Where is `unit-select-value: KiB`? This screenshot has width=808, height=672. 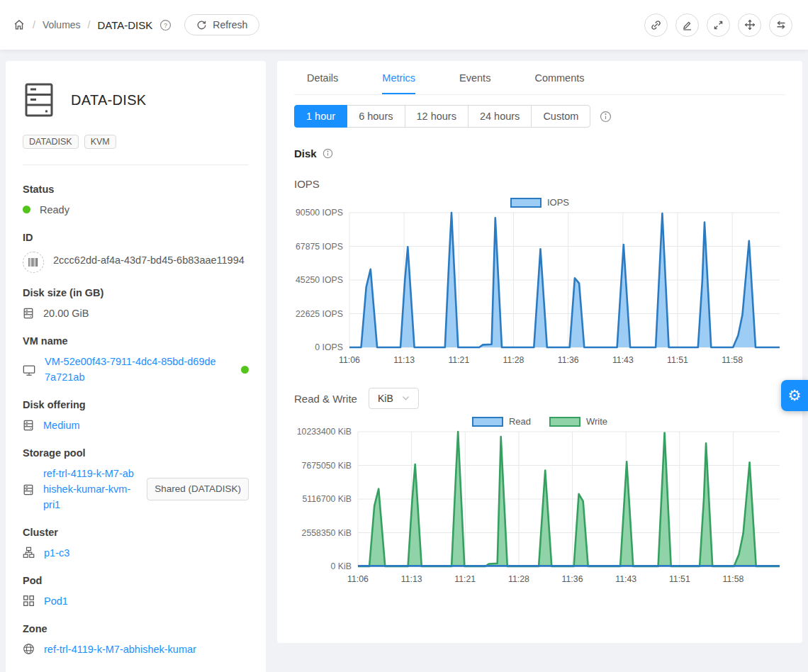
unit-select-value: KiB is located at coordinates (386, 398).